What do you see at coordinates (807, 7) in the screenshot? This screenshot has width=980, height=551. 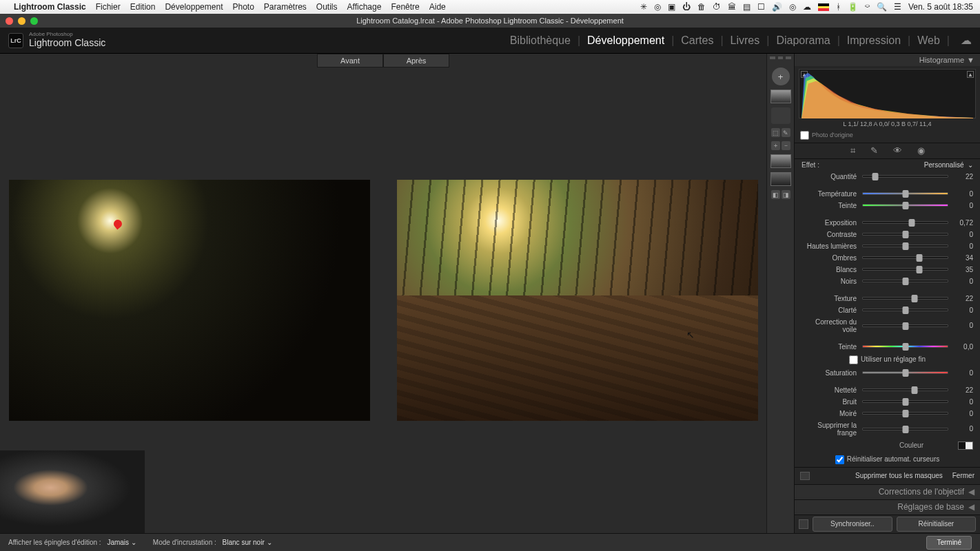 I see `status-icon: ☁︎` at bounding box center [807, 7].